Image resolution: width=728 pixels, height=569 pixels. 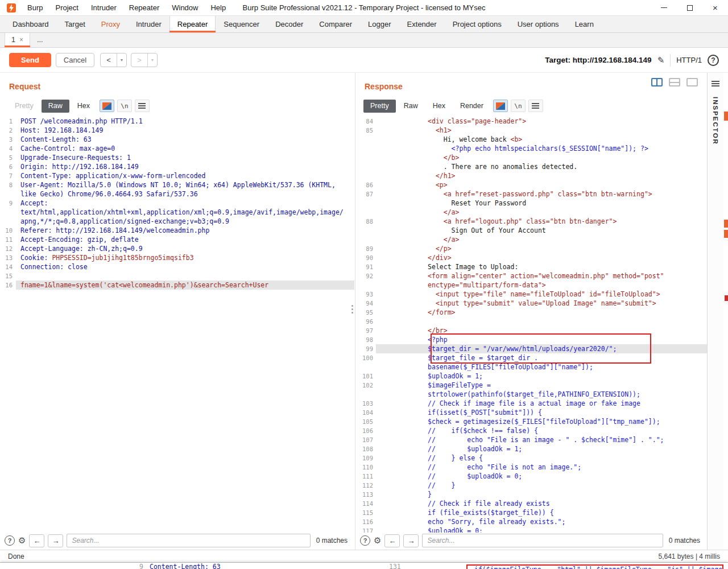 I want to click on response-search-input, so click(x=543, y=541).